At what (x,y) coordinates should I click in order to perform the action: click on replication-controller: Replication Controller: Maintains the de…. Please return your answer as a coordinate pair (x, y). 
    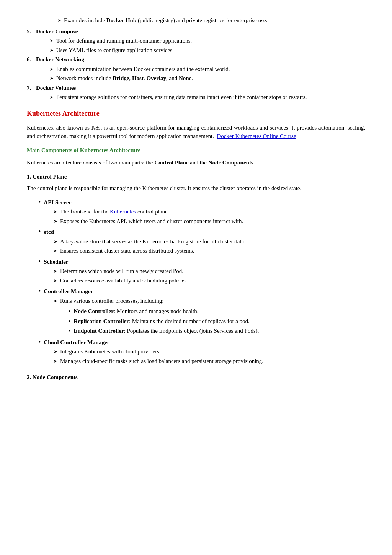
    Looking at the image, I should click on (217, 321).